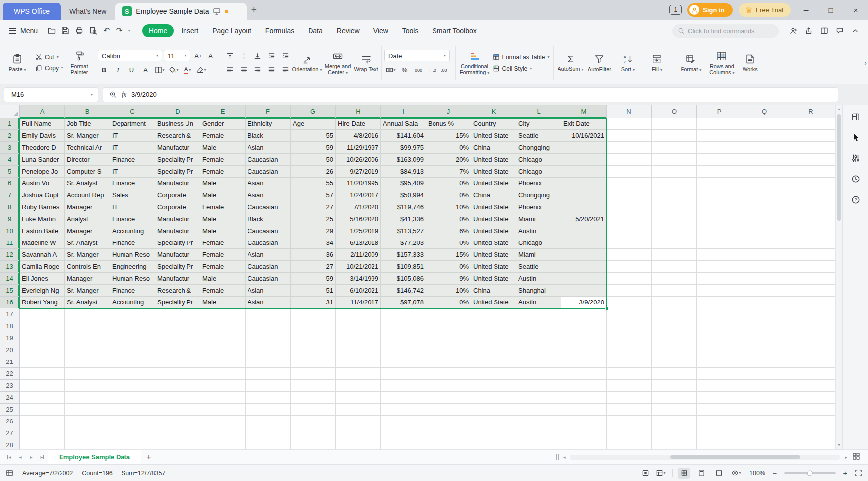 The width and height of the screenshot is (868, 481). Describe the element at coordinates (313, 302) in the screenshot. I see `cell-G16: 31` at that location.